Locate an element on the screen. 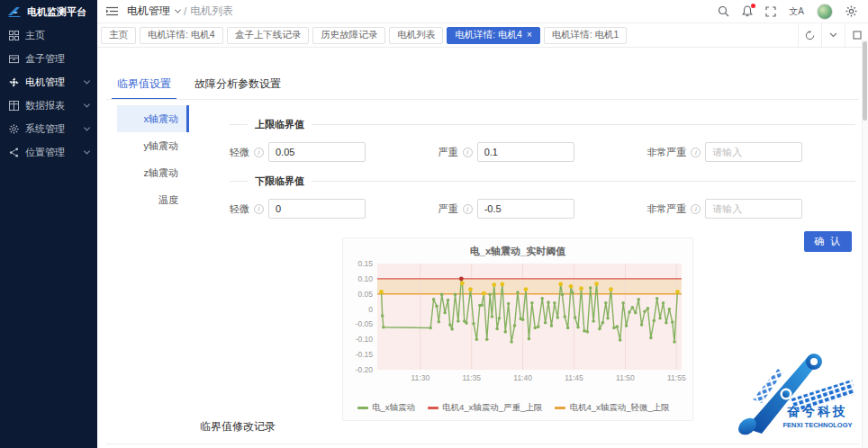  svg-text: 0 is located at coordinates (371, 309).